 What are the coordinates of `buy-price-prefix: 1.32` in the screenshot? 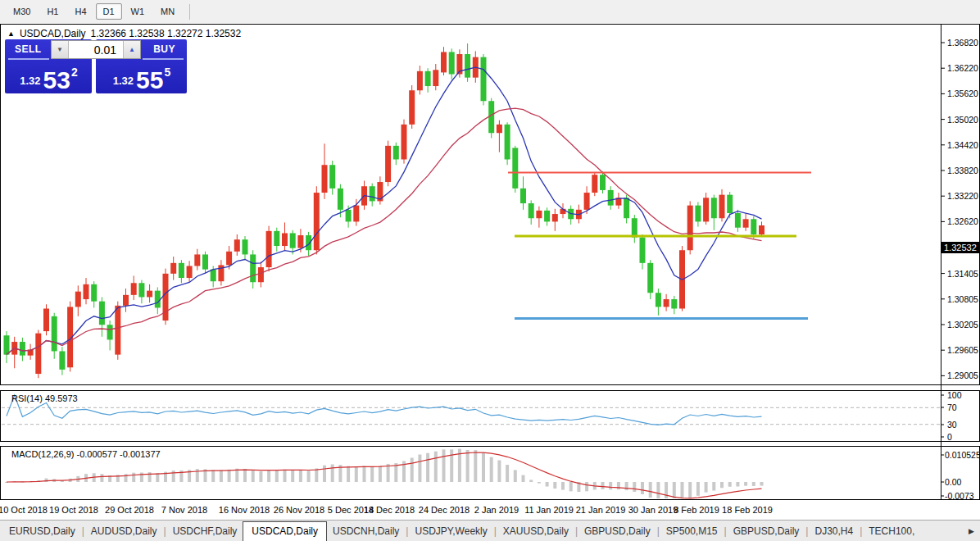 It's located at (123, 80).